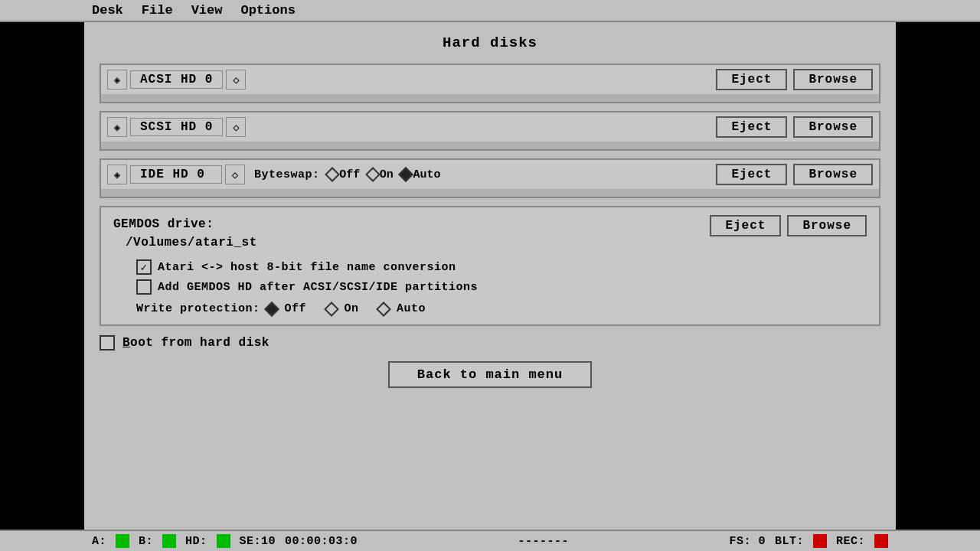  What do you see at coordinates (169, 541) in the screenshot?
I see `status-b-indicator` at bounding box center [169, 541].